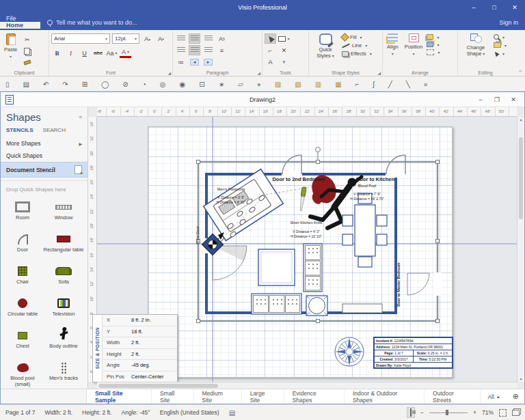 The image size is (525, 420). I want to click on scroll-up-icon: ▲, so click(521, 120).